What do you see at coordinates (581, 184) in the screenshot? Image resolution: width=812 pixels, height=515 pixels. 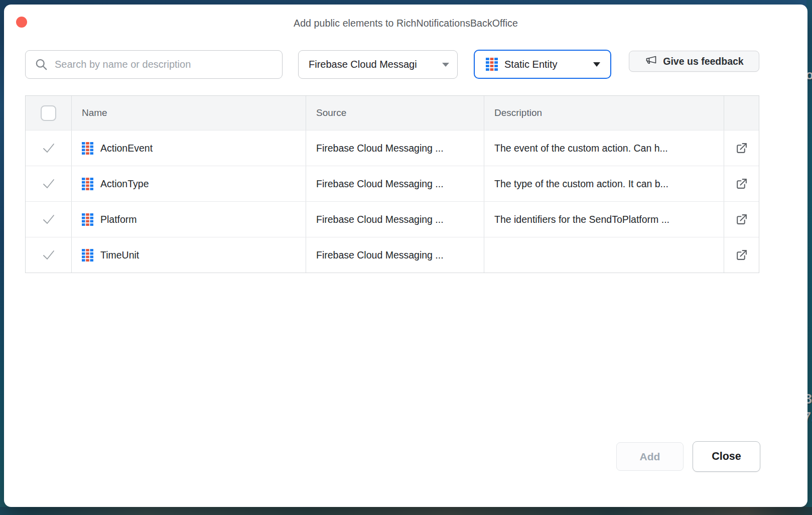 I see `element-description: The type of the custom action. It can b.…` at bounding box center [581, 184].